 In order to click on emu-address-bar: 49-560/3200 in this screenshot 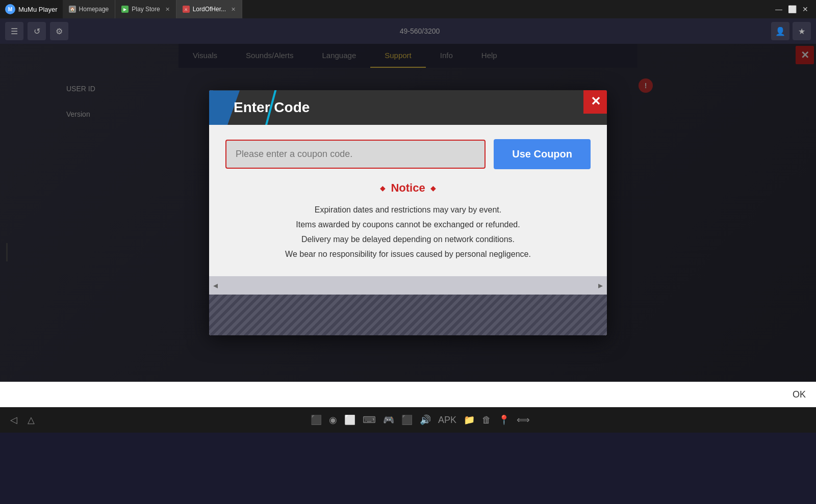, I will do `click(420, 31)`.